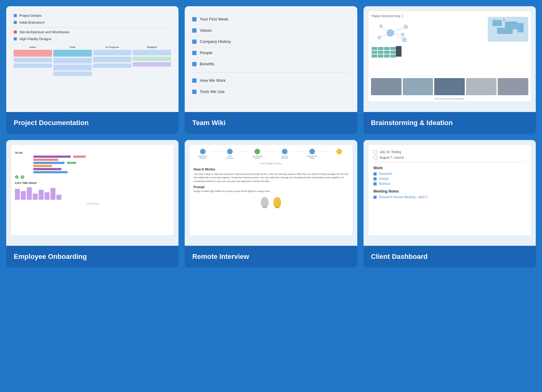 The image size is (542, 392). I want to click on how-it-works-title: How It Works, so click(271, 169).